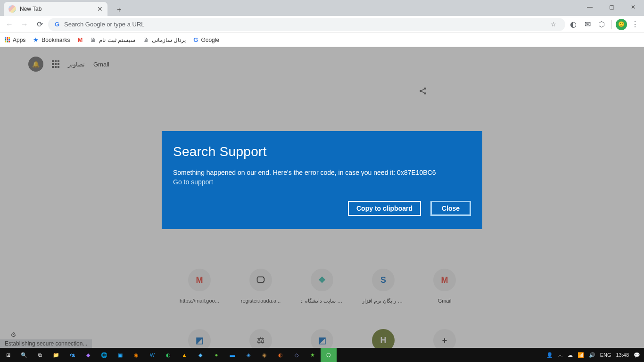 The width and height of the screenshot is (644, 362). Describe the element at coordinates (611, 7) in the screenshot. I see `window-controls: — ▢ ✕` at that location.